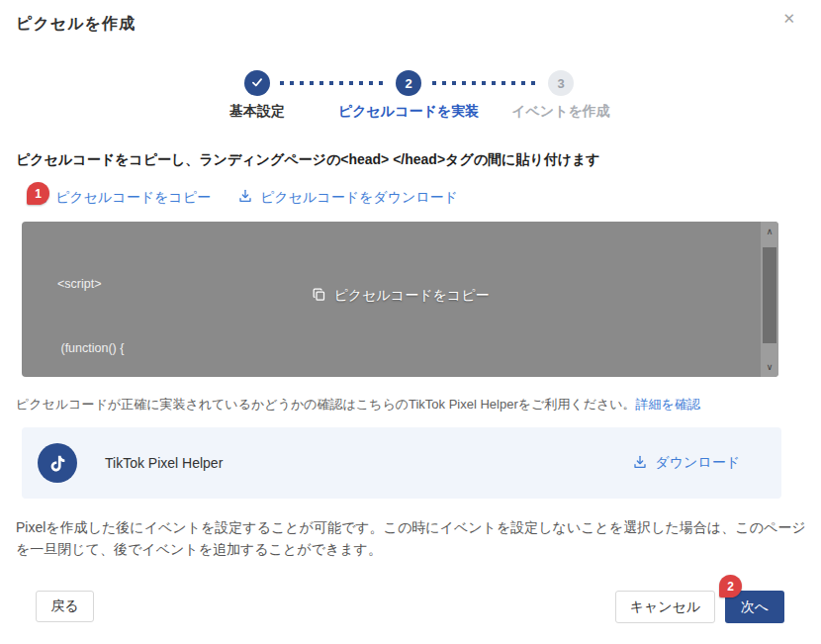 Image resolution: width=821 pixels, height=644 pixels. What do you see at coordinates (75, 24) in the screenshot?
I see `dialog-title: ピクセルを作成` at bounding box center [75, 24].